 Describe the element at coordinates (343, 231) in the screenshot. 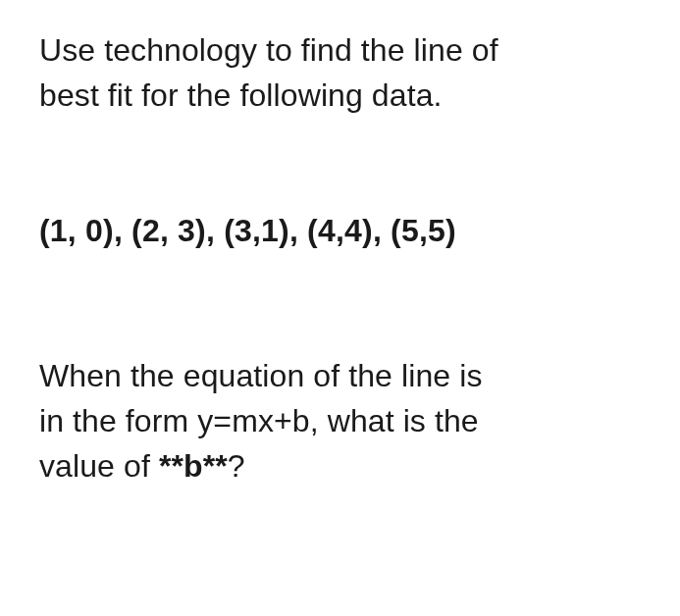

I see `data-points: (1, 0), (2, 3), (3,1), (4,4), (5,5)` at that location.